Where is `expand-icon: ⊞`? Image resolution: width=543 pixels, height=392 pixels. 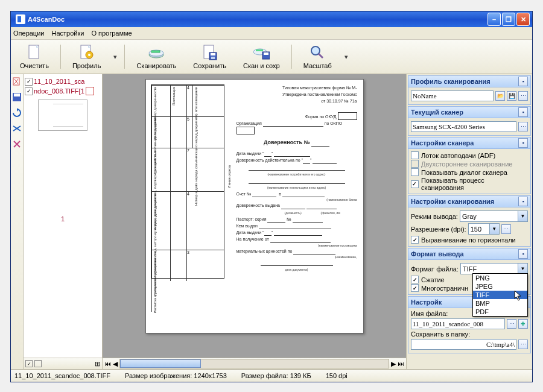
expand-icon: ⊞ is located at coordinates (98, 364).